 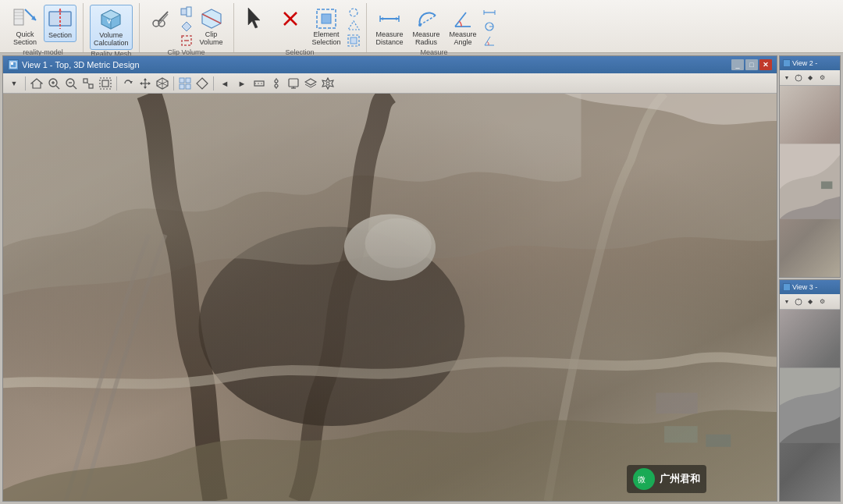 What do you see at coordinates (145, 83) in the screenshot?
I see `pan-button` at bounding box center [145, 83].